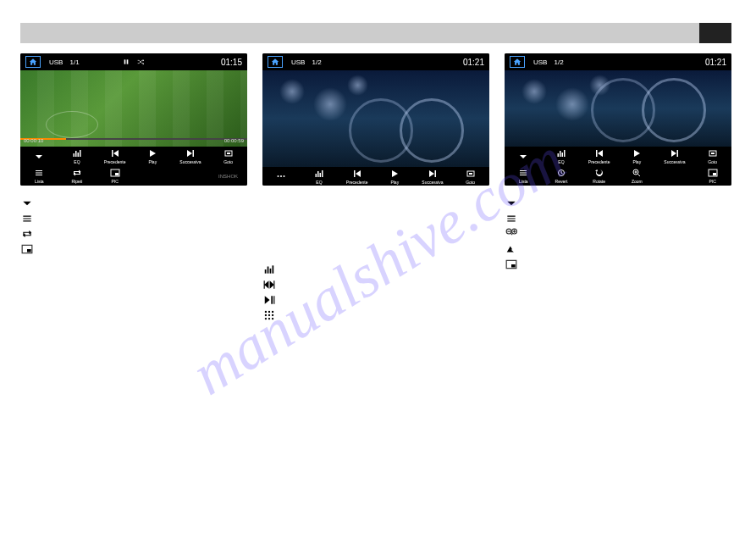 This screenshot has width=756, height=533. Describe the element at coordinates (511, 249) in the screenshot. I see `rotate-tri-icon` at that location.